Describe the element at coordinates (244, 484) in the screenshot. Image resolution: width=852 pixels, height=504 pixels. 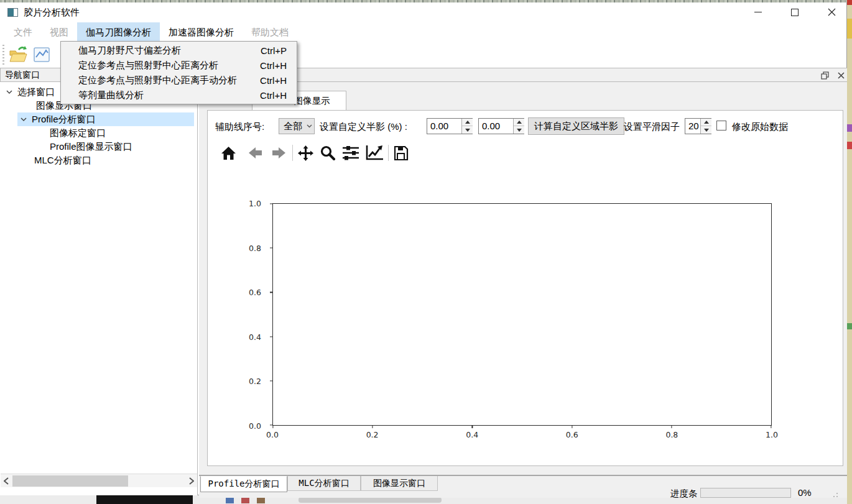
I see `bottom-tab-profile-analysis: Profile分析窗口` at that location.